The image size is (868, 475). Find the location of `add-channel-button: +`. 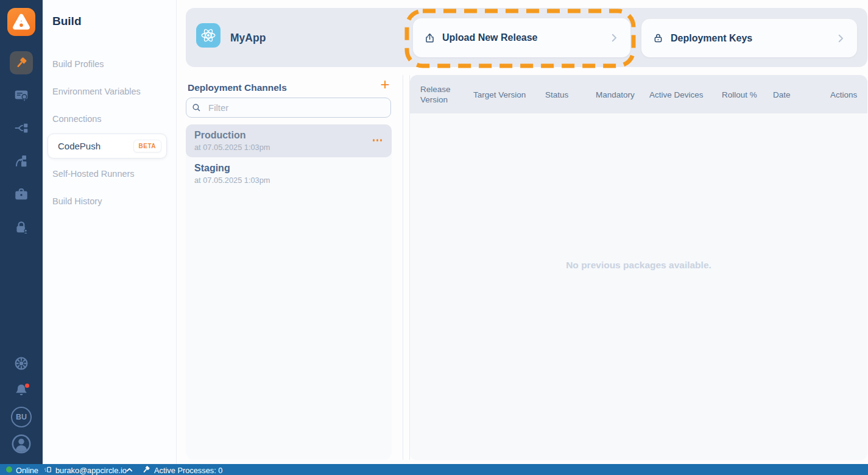

add-channel-button: + is located at coordinates (385, 84).